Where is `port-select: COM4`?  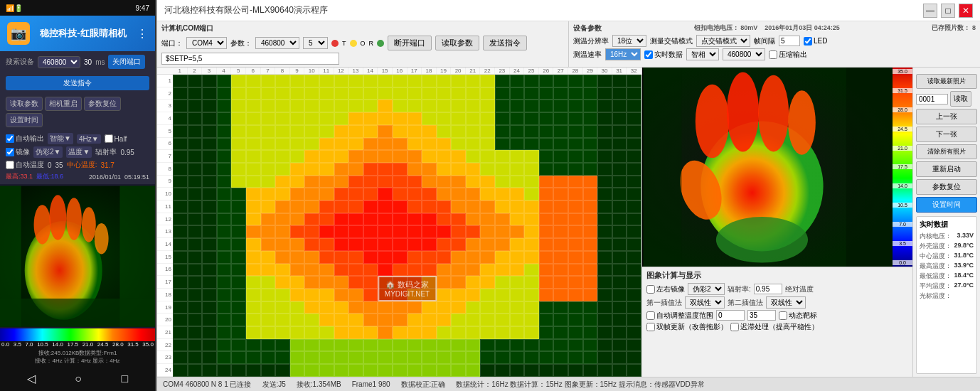
port-select: COM4 is located at coordinates (206, 43).